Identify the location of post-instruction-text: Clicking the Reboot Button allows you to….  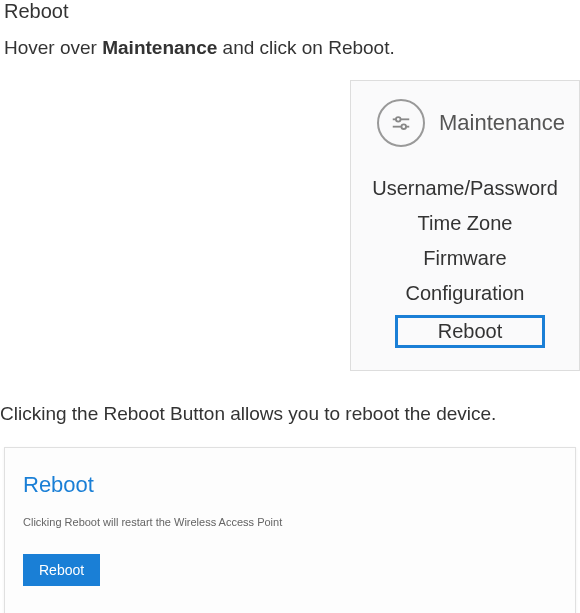
(290, 410).